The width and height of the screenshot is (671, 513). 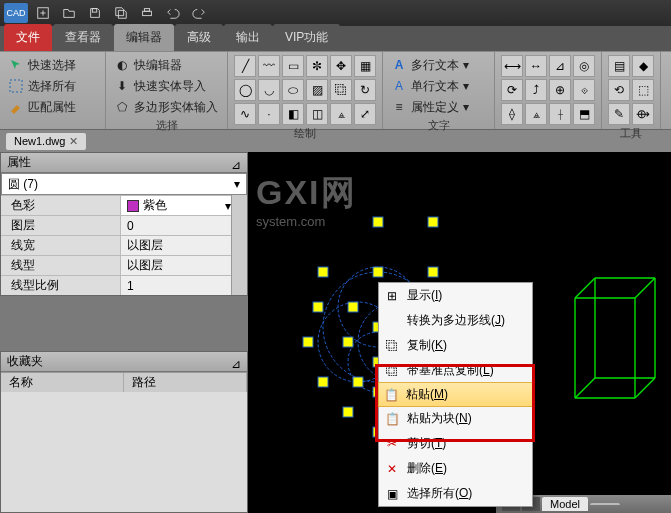 I want to click on dim6-icon: ⤴, so click(x=536, y=90).